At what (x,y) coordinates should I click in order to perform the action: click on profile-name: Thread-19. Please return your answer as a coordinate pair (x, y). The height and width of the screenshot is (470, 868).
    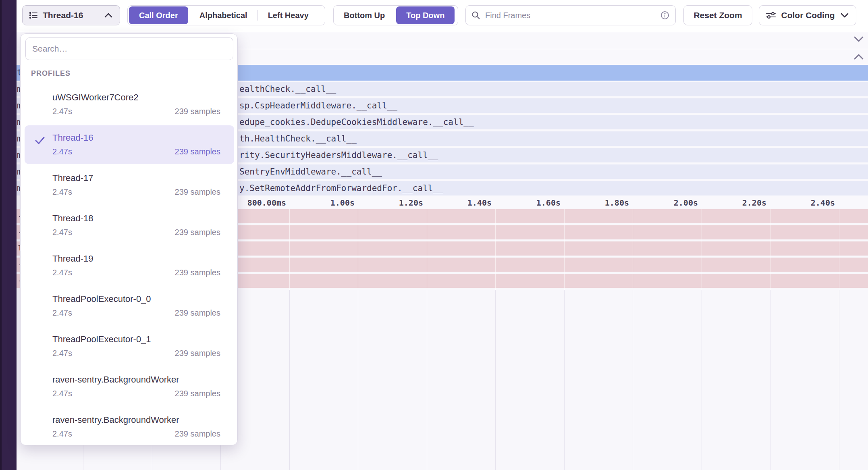
    Looking at the image, I should click on (136, 259).